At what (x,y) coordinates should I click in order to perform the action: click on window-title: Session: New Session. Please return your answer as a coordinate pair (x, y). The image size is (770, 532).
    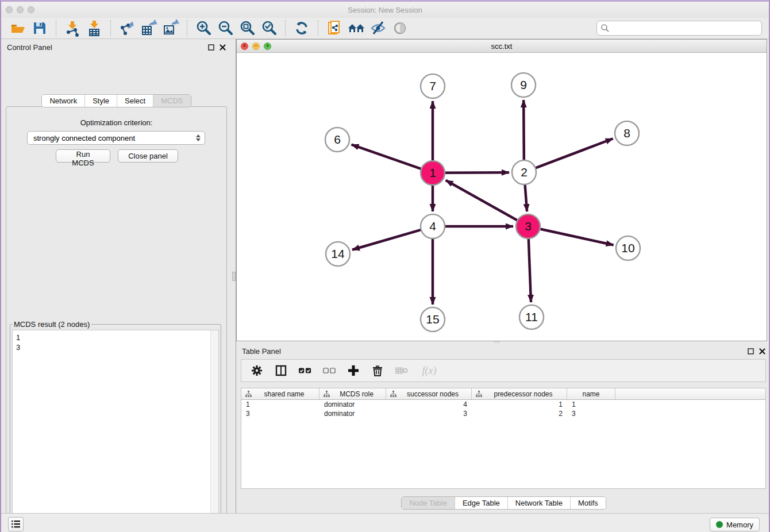
    Looking at the image, I should click on (385, 10).